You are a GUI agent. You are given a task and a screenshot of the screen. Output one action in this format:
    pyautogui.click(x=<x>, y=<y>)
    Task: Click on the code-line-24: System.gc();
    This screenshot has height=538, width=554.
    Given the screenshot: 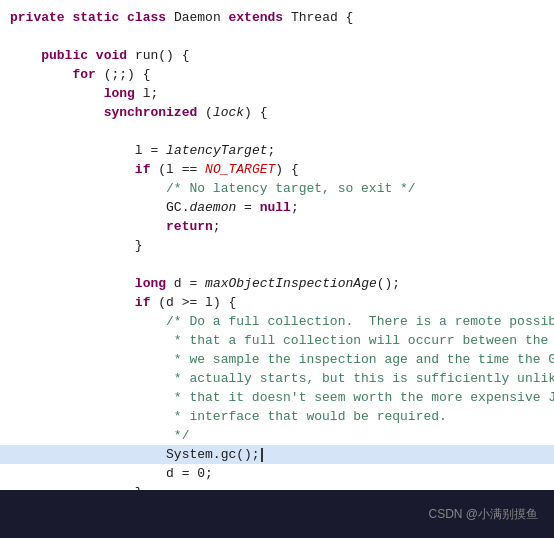 What is the action you would take?
    pyautogui.click(x=277, y=454)
    